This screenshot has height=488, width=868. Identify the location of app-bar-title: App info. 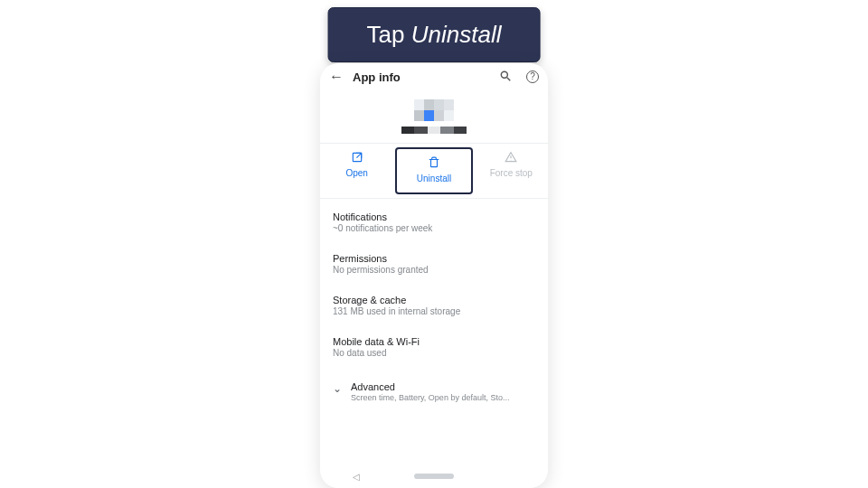
(419, 78).